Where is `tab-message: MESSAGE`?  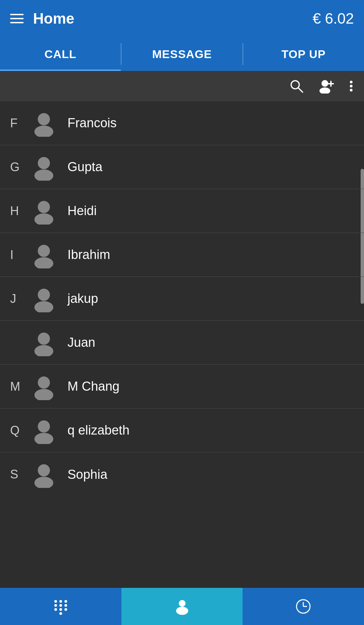 tab-message: MESSAGE is located at coordinates (182, 54).